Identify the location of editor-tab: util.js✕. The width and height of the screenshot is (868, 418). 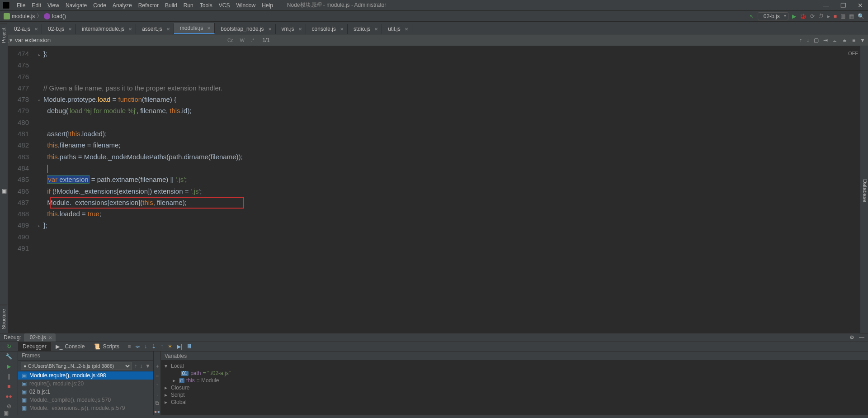
(397, 29).